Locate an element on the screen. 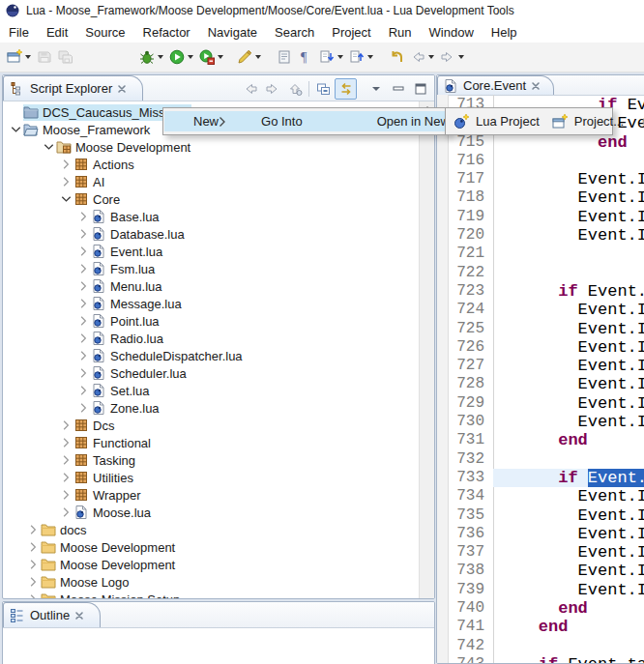 The width and height of the screenshot is (644, 664). line-number: 731 is located at coordinates (471, 441).